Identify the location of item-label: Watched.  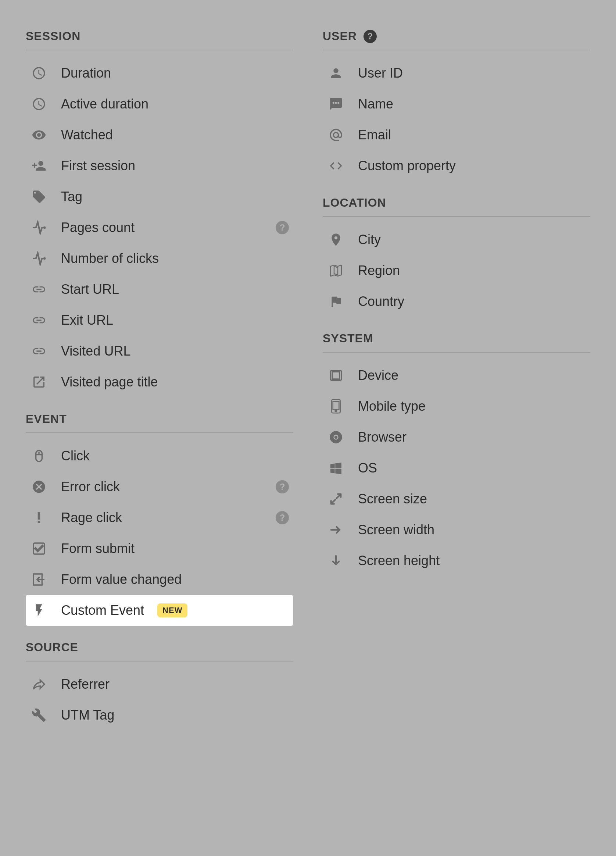
(175, 135).